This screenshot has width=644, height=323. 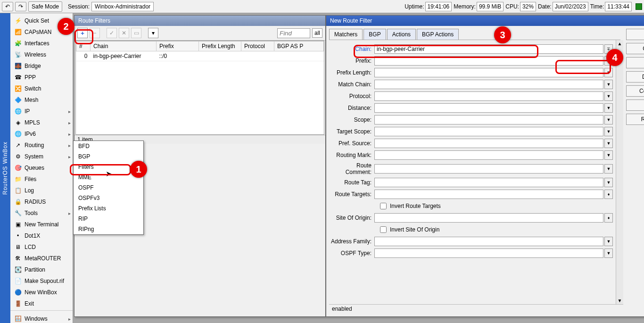 What do you see at coordinates (294, 33) in the screenshot?
I see `find-input` at bounding box center [294, 33].